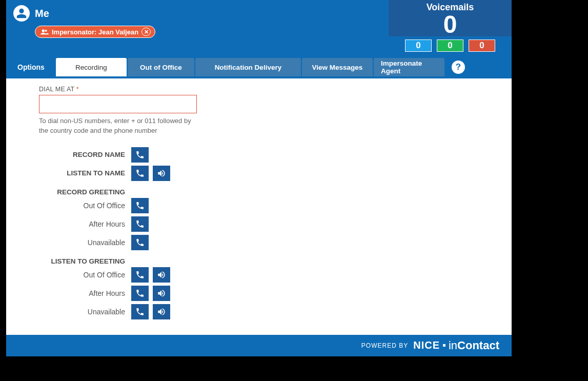 This screenshot has width=588, height=381. What do you see at coordinates (85, 155) in the screenshot?
I see `record-name-label: RECORD NAME` at bounding box center [85, 155].